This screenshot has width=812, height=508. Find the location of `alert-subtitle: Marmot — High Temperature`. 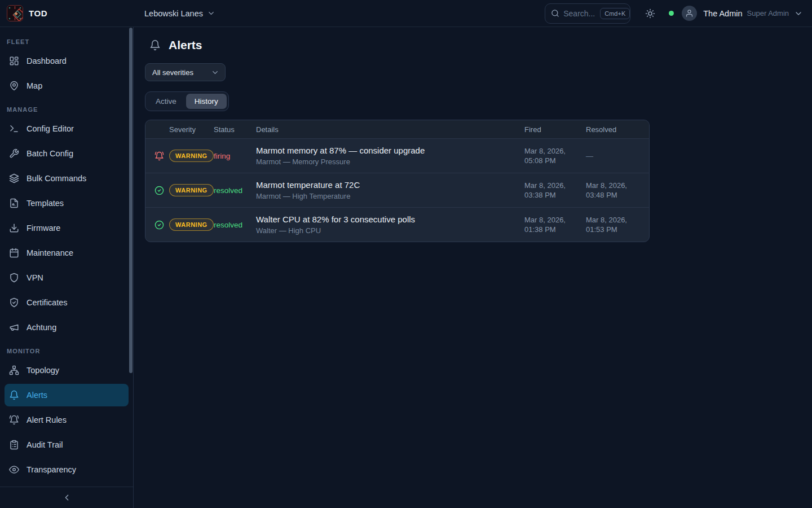

alert-subtitle: Marmot — High Temperature is located at coordinates (383, 196).